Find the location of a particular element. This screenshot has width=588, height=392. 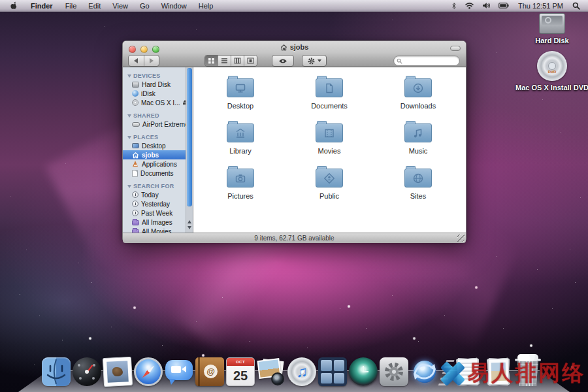

dock-time-machine-icon is located at coordinates (363, 372).